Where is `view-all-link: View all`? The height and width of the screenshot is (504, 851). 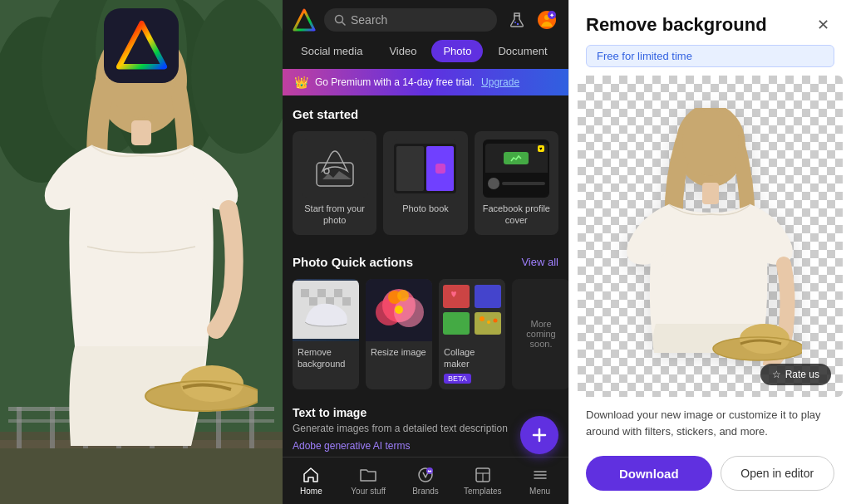 view-all-link: View all is located at coordinates (540, 262).